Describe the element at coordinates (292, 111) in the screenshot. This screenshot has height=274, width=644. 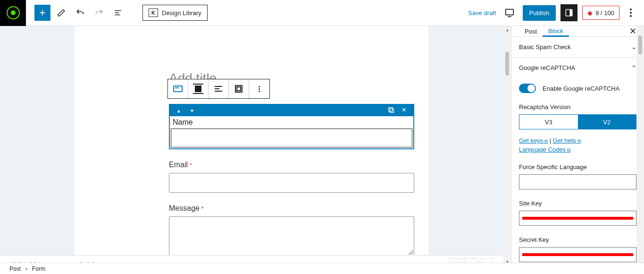
I see `field-block-header: ▲ ▼ ✕` at that location.